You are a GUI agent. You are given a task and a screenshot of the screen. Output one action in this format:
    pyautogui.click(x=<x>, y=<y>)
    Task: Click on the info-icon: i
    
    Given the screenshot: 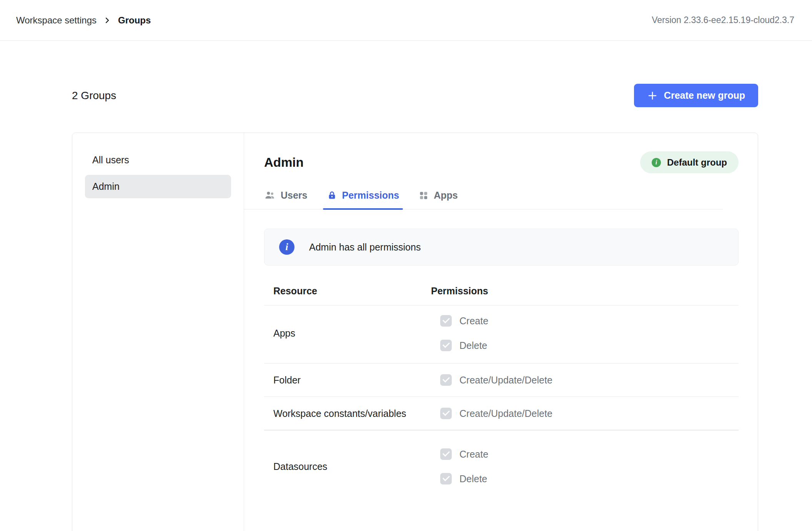 What is the action you would take?
    pyautogui.click(x=656, y=163)
    